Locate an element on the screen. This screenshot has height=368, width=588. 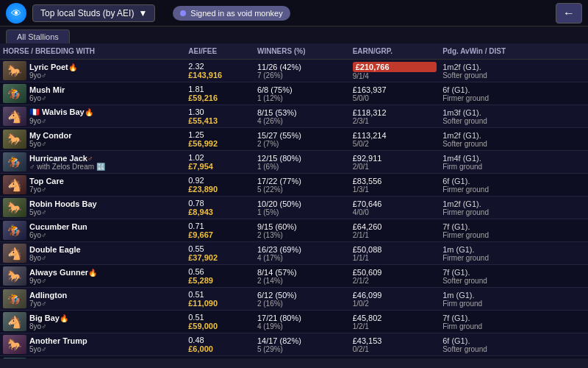
table-row: 🐎 My Condor 5yo♂ 1.25 £56,992 15/27 (55%… is located at coordinates (294, 140).